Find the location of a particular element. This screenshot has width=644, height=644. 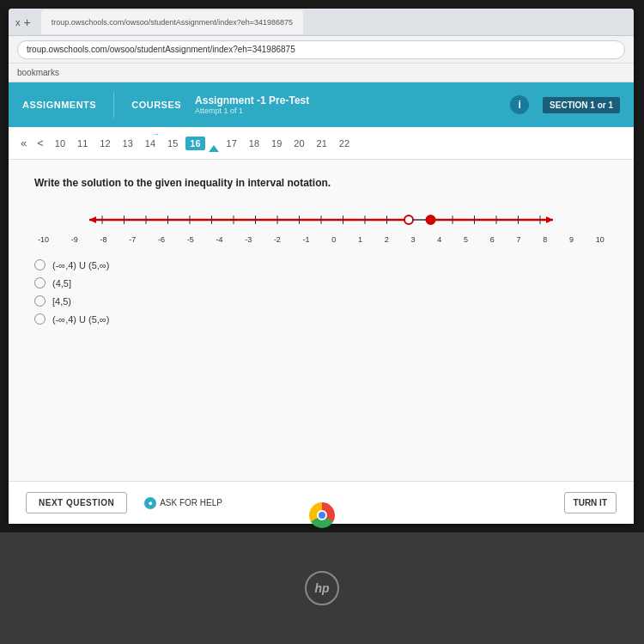

header-nav: ASSIGNMENTS CoURses is located at coordinates (101, 105).